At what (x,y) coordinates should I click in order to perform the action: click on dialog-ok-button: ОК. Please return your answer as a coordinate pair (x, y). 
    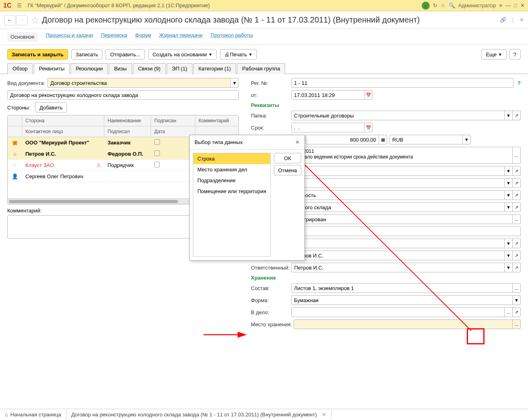
    Looking at the image, I should click on (288, 158).